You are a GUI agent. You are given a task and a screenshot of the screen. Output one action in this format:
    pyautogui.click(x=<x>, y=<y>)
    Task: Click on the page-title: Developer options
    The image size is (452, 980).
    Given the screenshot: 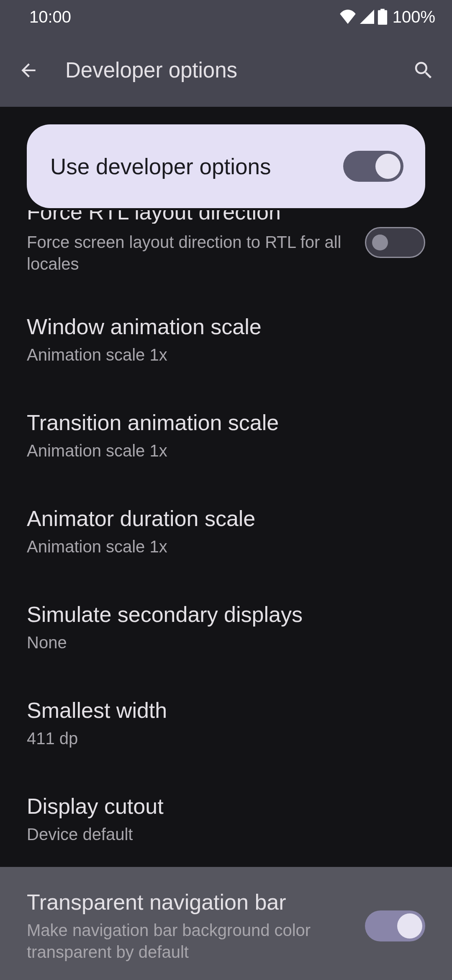 What is the action you would take?
    pyautogui.click(x=226, y=70)
    